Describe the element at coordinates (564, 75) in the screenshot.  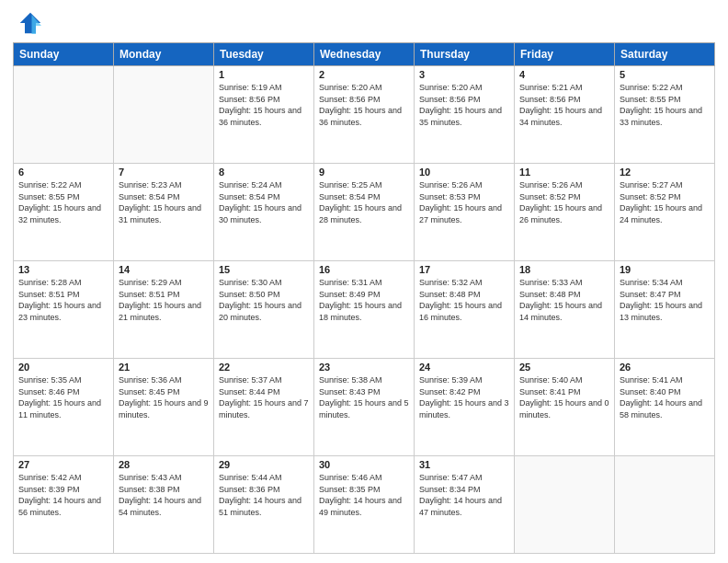
I see `day-number: 4` at that location.